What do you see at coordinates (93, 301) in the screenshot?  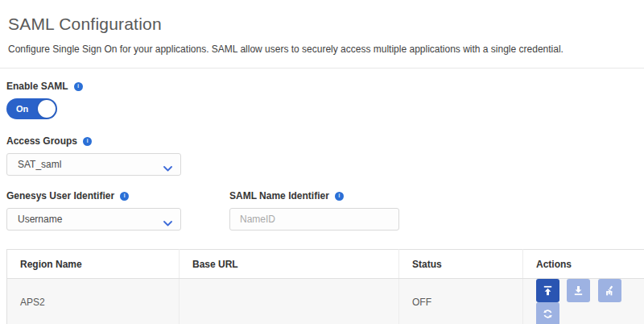 I see `region-name-cell: APS2` at bounding box center [93, 301].